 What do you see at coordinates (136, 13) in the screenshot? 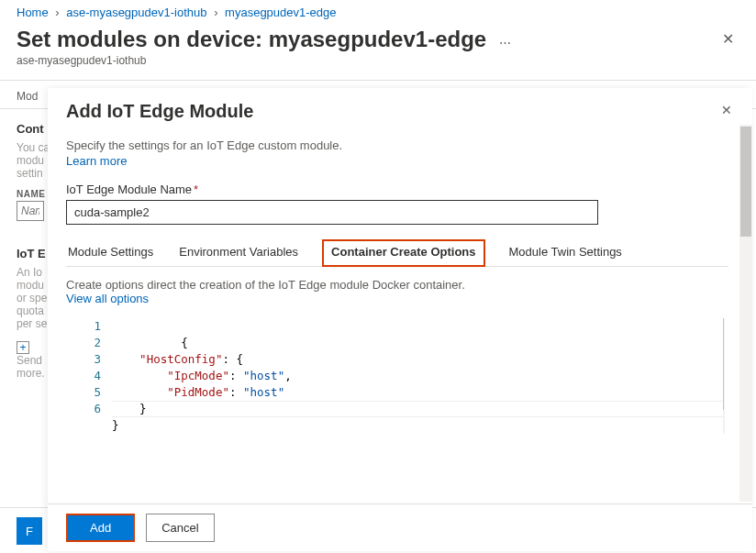
I see `breadcrumb-iothub: ase-myasegpudev1-iothub` at bounding box center [136, 13].